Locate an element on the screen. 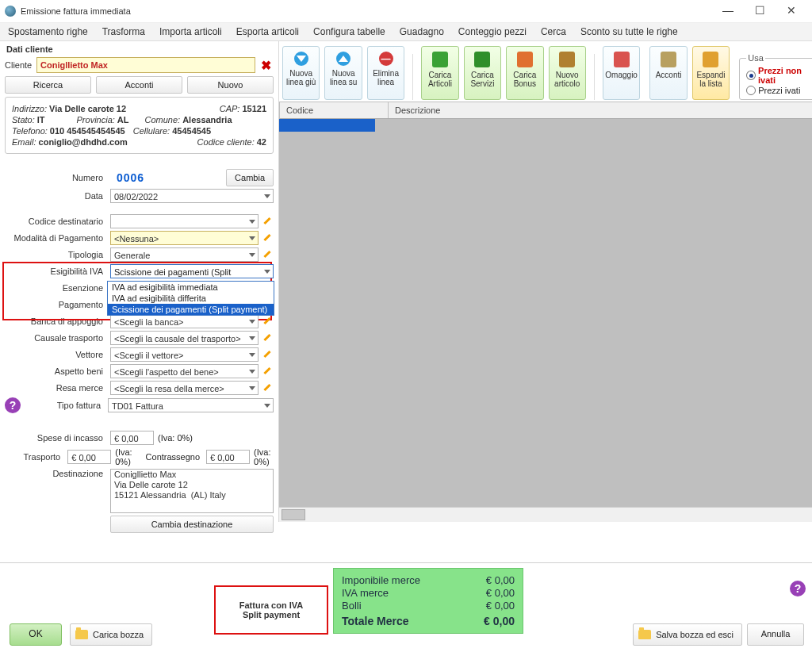 The width and height of the screenshot is (812, 652). iva-value: € 0,00 is located at coordinates (500, 593).